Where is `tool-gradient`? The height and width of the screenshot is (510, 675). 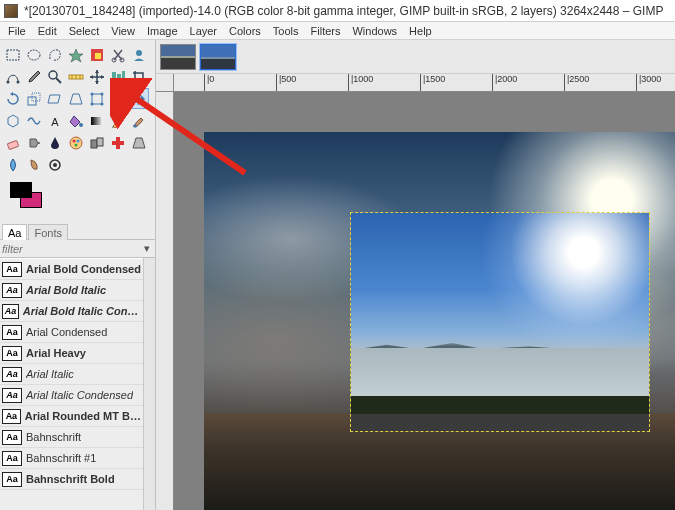
tool-gradient is located at coordinates (96, 120).